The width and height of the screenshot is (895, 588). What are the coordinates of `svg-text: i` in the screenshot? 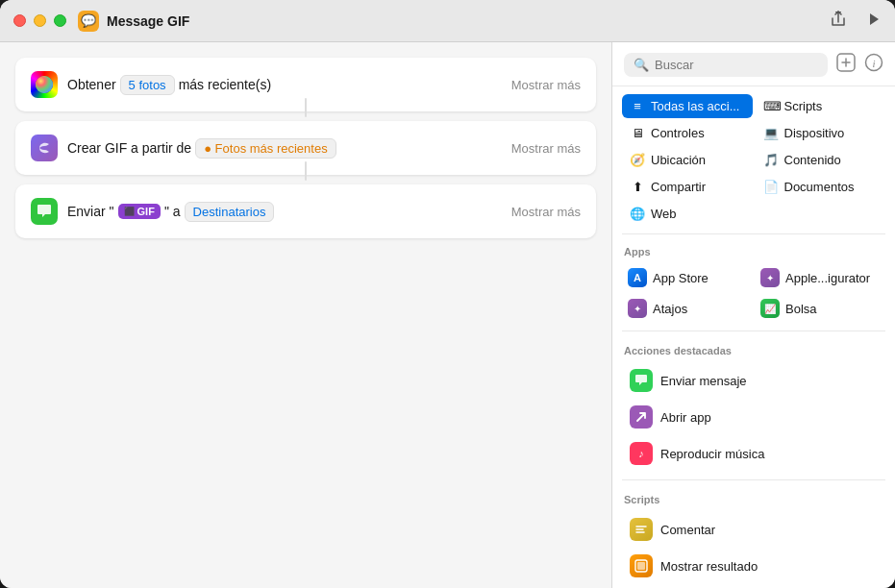 It's located at (873, 63).